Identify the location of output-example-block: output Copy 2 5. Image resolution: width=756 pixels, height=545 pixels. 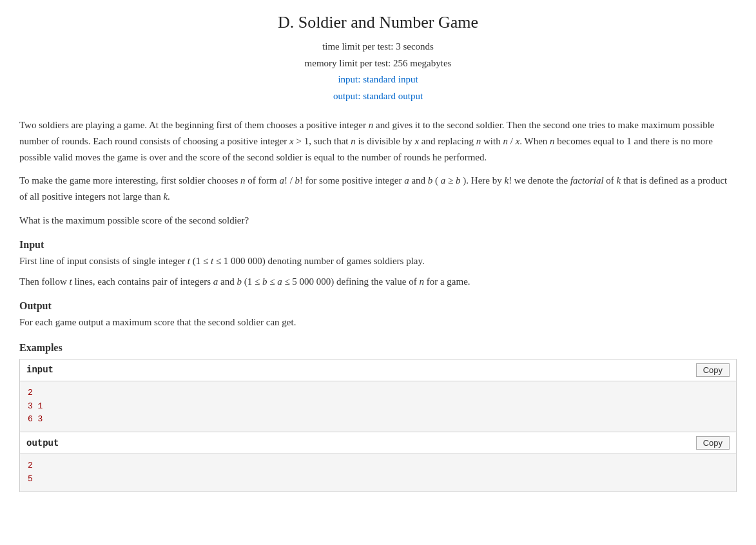
(378, 463).